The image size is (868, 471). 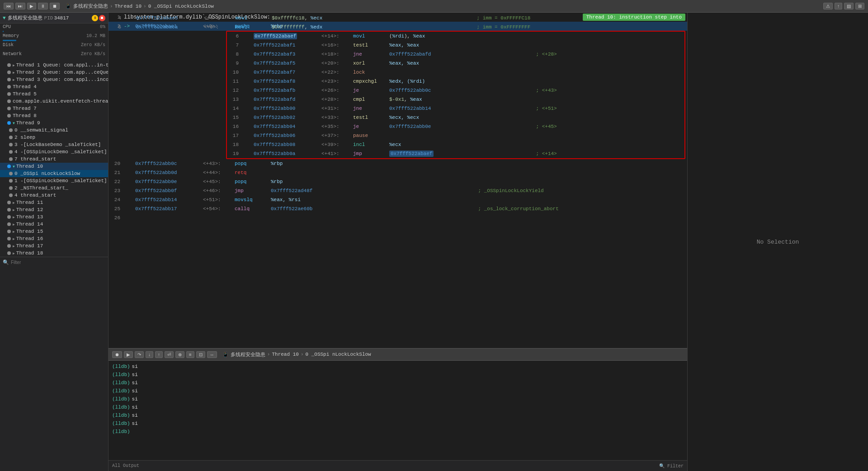 What do you see at coordinates (102, 18) in the screenshot?
I see `stop-button: ⏹` at bounding box center [102, 18].